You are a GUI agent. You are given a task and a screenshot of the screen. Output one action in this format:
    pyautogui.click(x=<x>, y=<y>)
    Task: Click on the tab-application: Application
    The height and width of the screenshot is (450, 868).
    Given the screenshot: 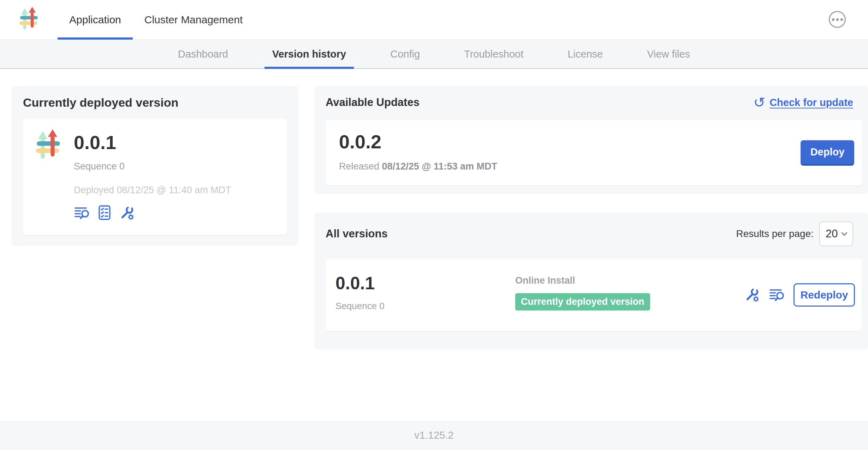 What is the action you would take?
    pyautogui.click(x=95, y=20)
    